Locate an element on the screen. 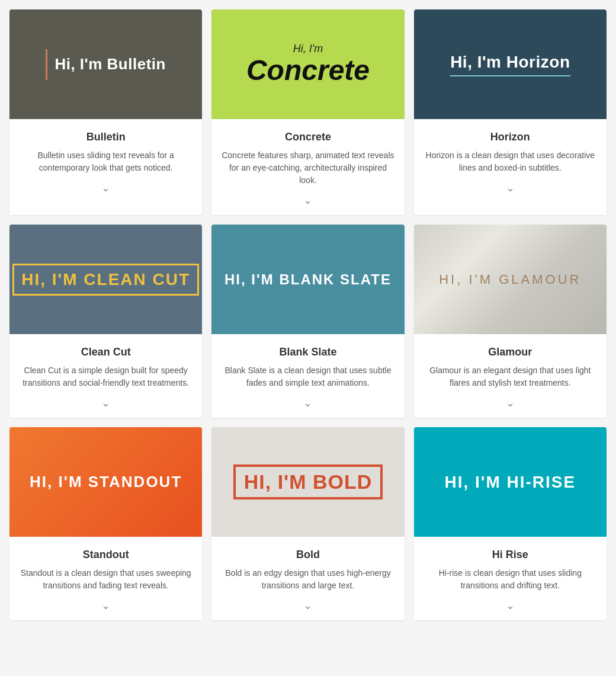 The image size is (616, 676). chevron-standout: ⌄ is located at coordinates (105, 605).